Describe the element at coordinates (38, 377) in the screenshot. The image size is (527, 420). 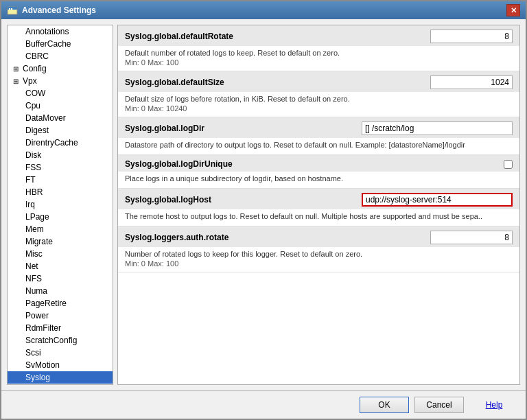
I see `sidebar-item-label: Syslog` at that location.